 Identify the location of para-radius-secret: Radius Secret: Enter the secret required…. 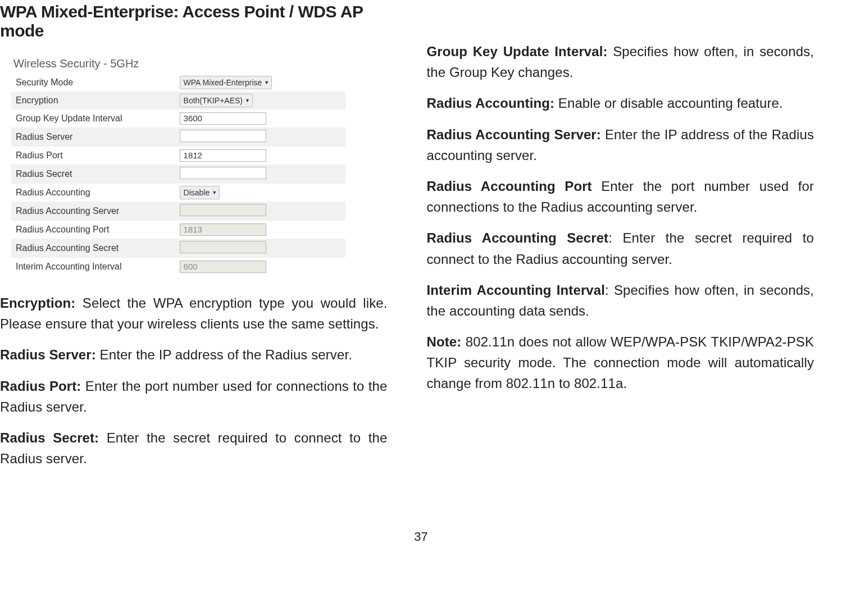
(194, 448).